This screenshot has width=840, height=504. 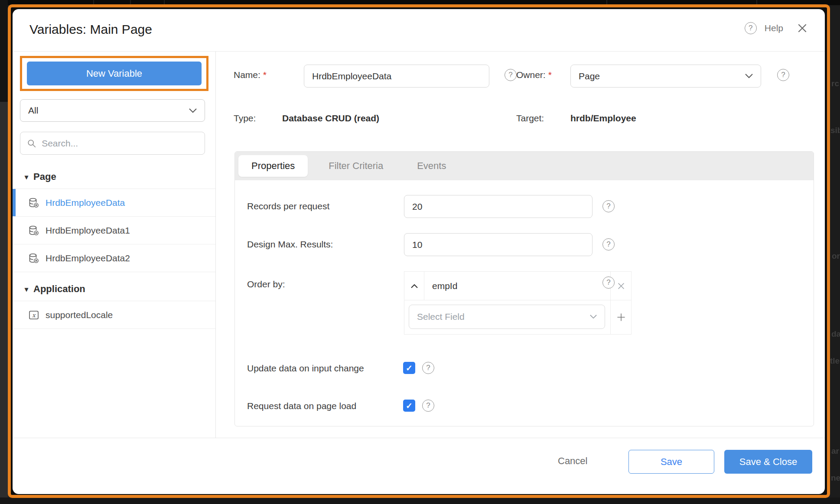 I want to click on update-data-label: Update data on input change, so click(x=306, y=368).